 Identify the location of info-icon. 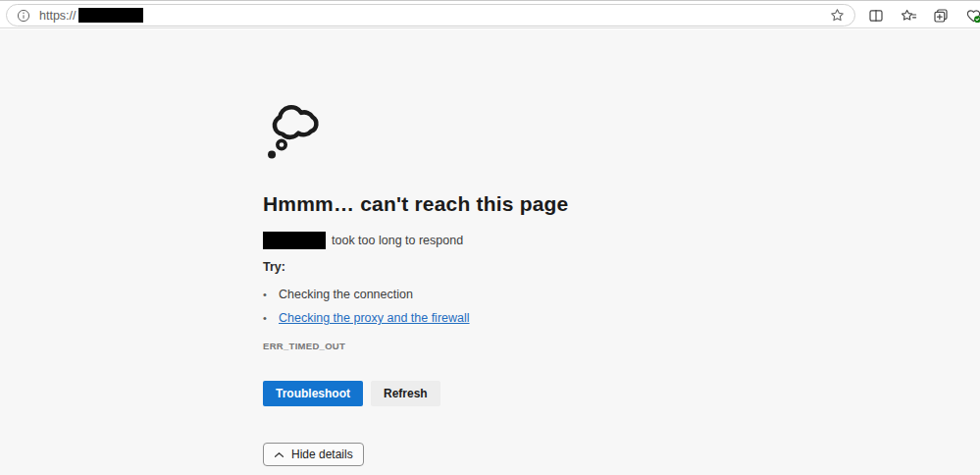
(24, 16).